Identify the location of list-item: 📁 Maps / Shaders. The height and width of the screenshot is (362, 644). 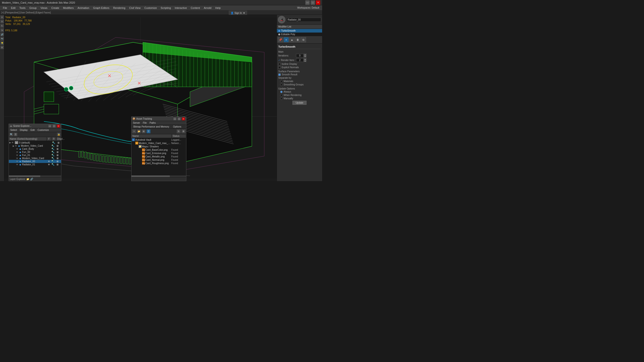
(159, 146).